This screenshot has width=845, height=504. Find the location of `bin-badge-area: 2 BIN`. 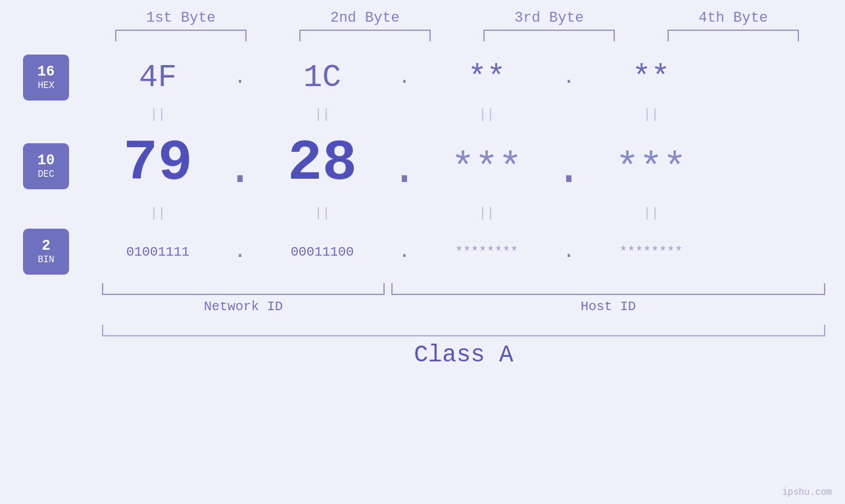

bin-badge-area: 2 BIN is located at coordinates (46, 252).